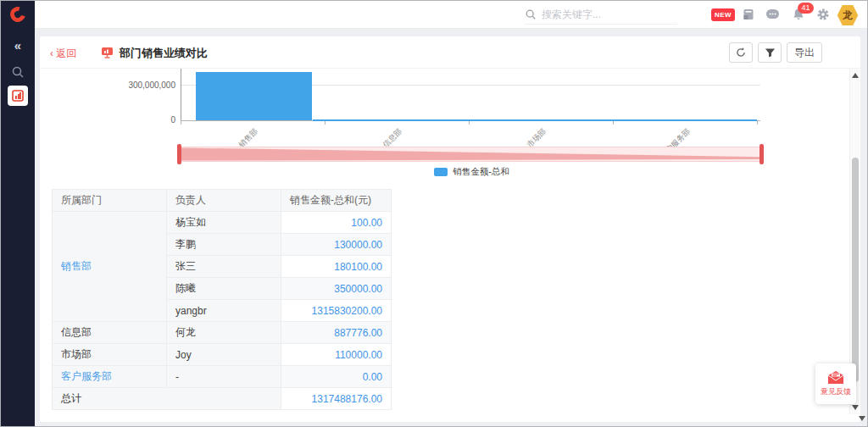  I want to click on dept-link-sales: 销售部, so click(76, 266).